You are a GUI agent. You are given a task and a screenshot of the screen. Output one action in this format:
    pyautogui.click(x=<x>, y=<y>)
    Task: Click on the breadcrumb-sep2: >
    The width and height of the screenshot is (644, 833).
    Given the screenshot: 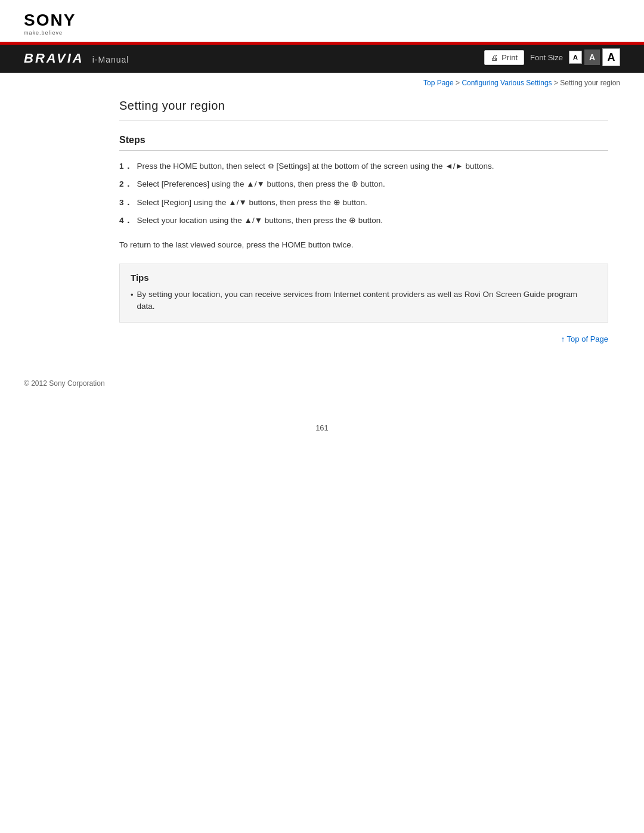 What is the action you would take?
    pyautogui.click(x=556, y=83)
    